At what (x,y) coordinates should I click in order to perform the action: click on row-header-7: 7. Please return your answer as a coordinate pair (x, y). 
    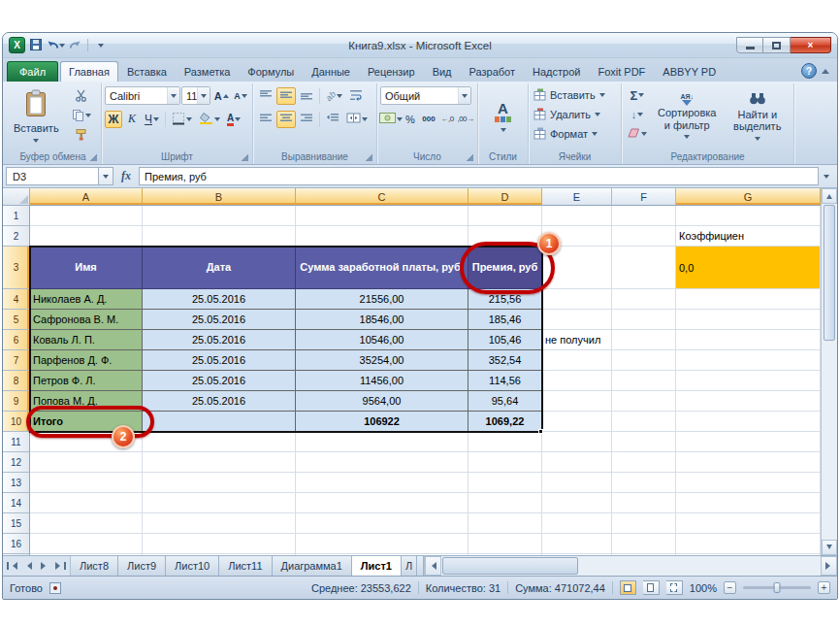
    Looking at the image, I should click on (16, 361).